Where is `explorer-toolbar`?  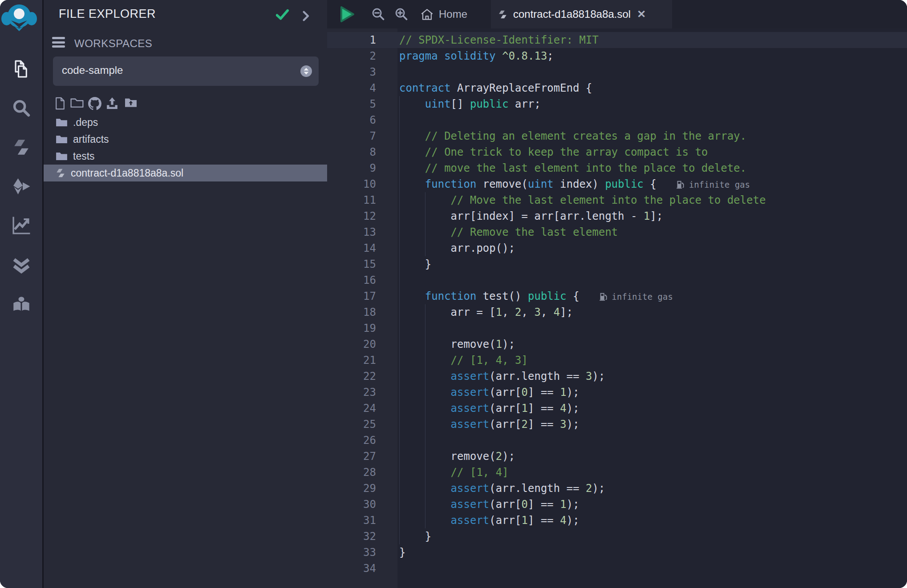
explorer-toolbar is located at coordinates (185, 104).